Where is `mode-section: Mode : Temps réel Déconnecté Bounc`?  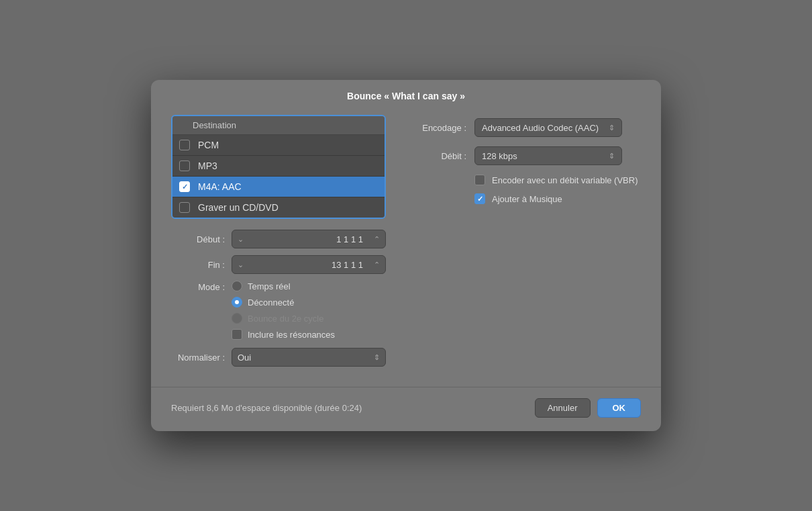
mode-section: Mode : Temps réel Déconnecté Bounc is located at coordinates (278, 310).